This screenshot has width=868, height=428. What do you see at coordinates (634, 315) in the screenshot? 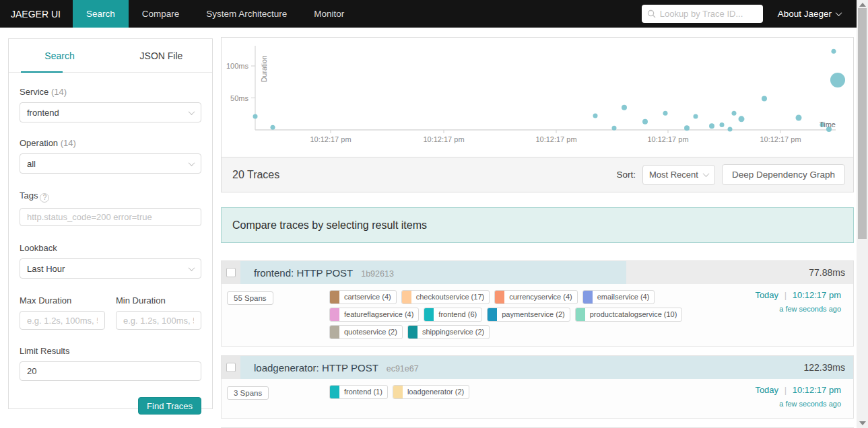
I see `service-chip-label: productcatalogservice (10)` at bounding box center [634, 315].